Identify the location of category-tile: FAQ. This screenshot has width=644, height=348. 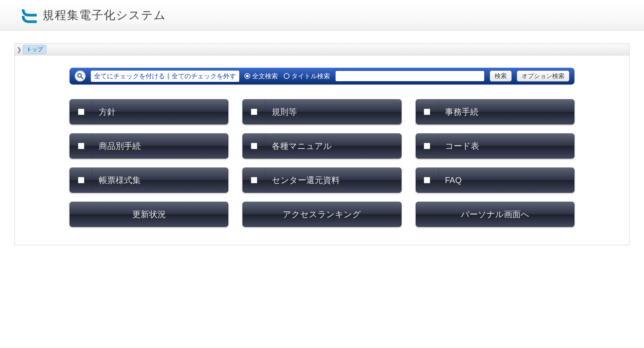
(495, 180).